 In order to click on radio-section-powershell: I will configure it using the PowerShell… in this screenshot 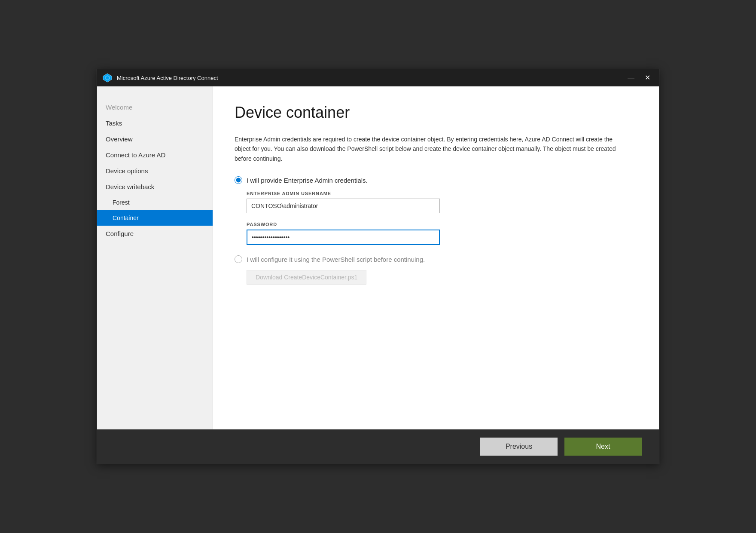, I will do `click(436, 270)`.